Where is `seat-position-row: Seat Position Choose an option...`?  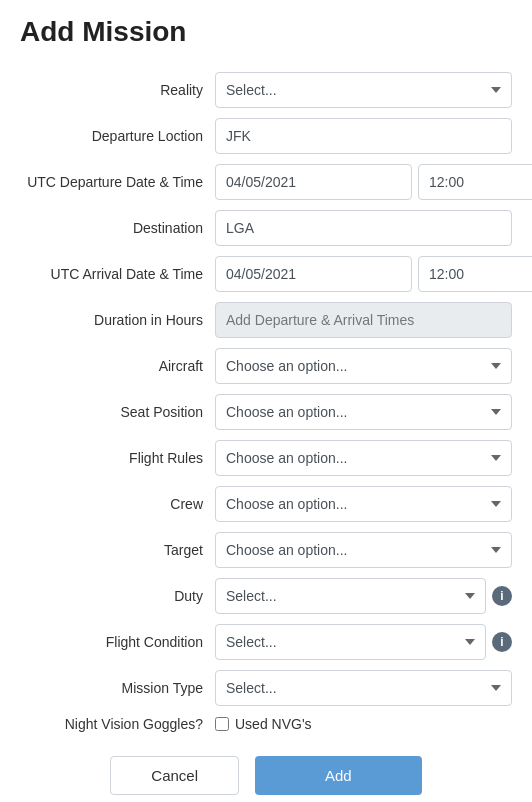 seat-position-row: Seat Position Choose an option... is located at coordinates (266, 412).